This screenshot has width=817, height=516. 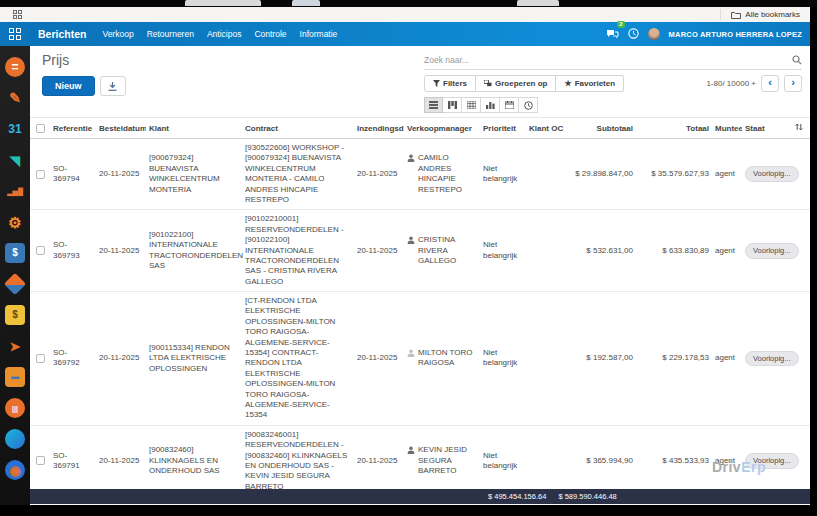 I want to click on calendar-app-icon: 31, so click(x=15, y=129).